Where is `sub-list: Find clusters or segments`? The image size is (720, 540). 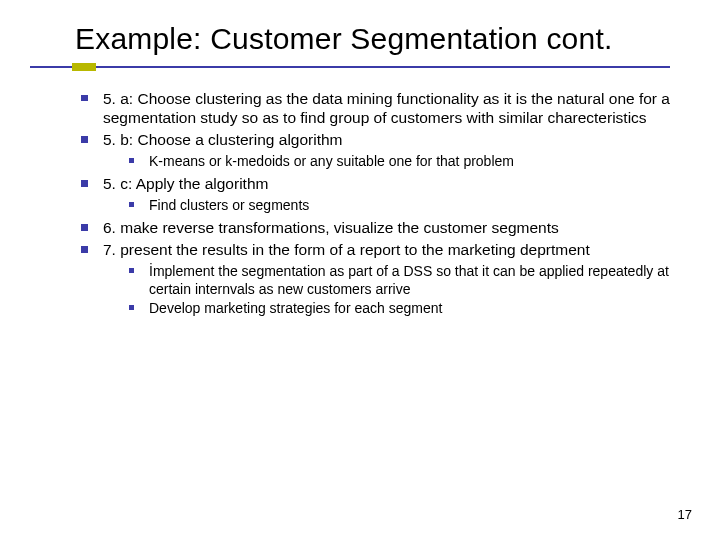 sub-list: Find clusters or segments is located at coordinates (396, 205).